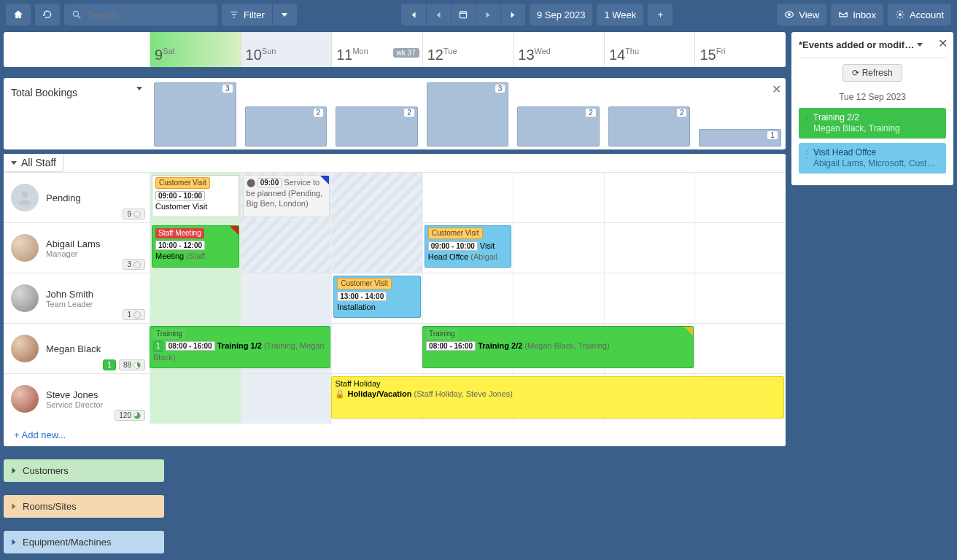 The image size is (957, 560). What do you see at coordinates (395, 435) in the screenshot?
I see `add-new-resource: + Add new...` at bounding box center [395, 435].